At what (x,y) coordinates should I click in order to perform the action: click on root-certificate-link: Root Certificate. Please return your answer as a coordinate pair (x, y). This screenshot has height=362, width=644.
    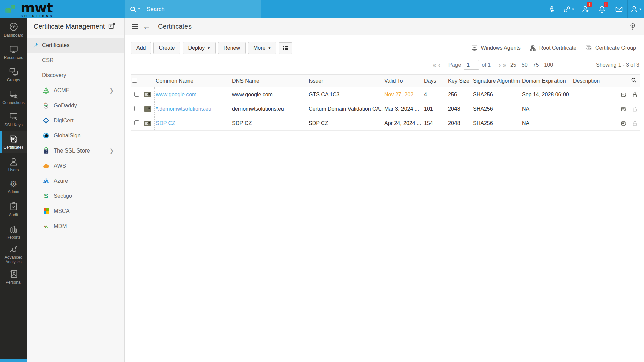
    Looking at the image, I should click on (553, 48).